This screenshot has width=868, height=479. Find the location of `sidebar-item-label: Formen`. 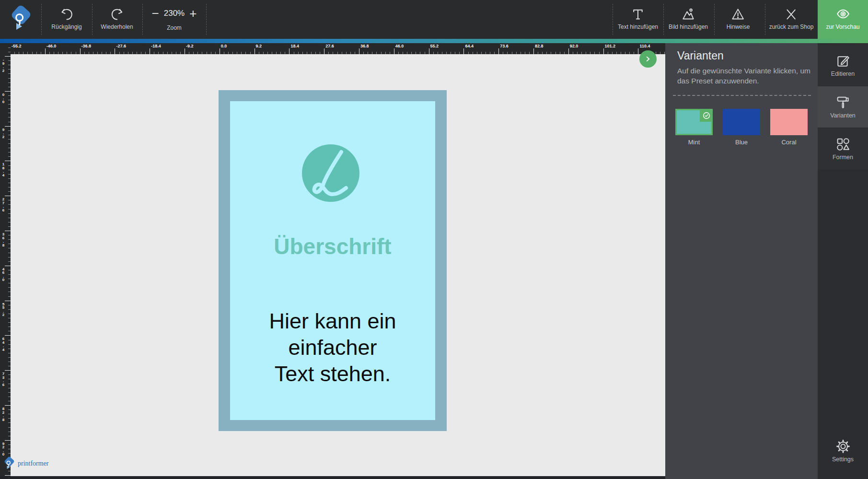

sidebar-item-label: Formen is located at coordinates (843, 157).